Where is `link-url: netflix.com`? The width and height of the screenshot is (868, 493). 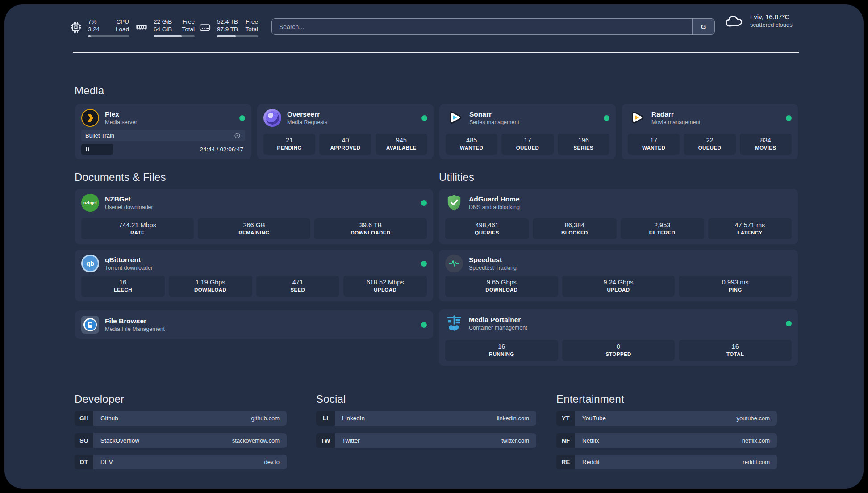 link-url: netflix.com is located at coordinates (756, 440).